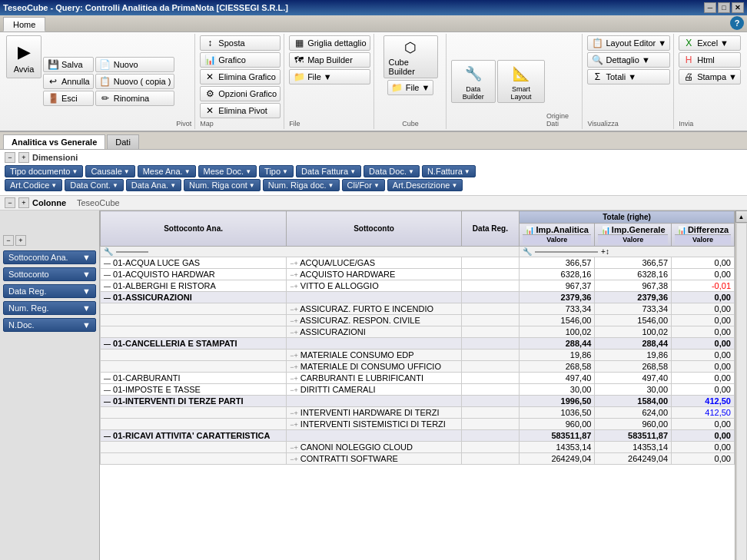  I want to click on smart-layout-button: 📐 Smart Layout, so click(521, 81).